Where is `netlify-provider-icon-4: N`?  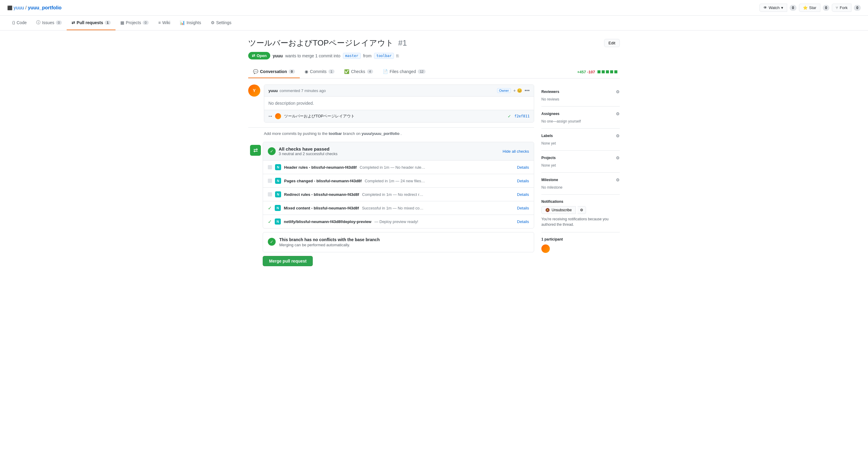 netlify-provider-icon-4: N is located at coordinates (278, 222).